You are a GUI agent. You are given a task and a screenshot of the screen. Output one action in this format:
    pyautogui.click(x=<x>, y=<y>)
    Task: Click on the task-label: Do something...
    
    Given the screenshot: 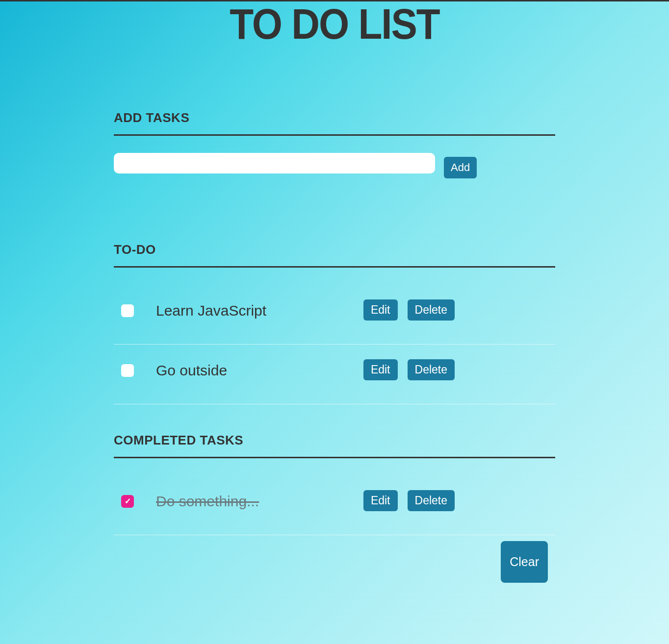 What is the action you would take?
    pyautogui.click(x=260, y=501)
    